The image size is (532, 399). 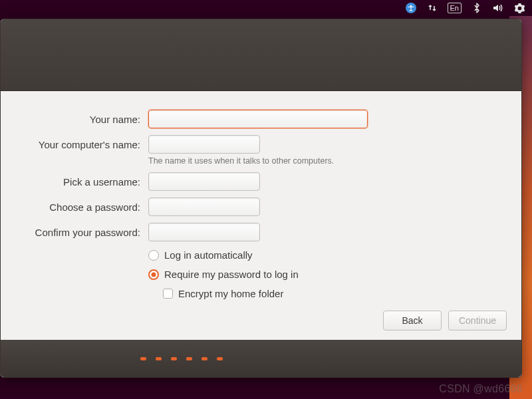 I want to click on login-auto-option: Log in automatically, so click(x=325, y=255).